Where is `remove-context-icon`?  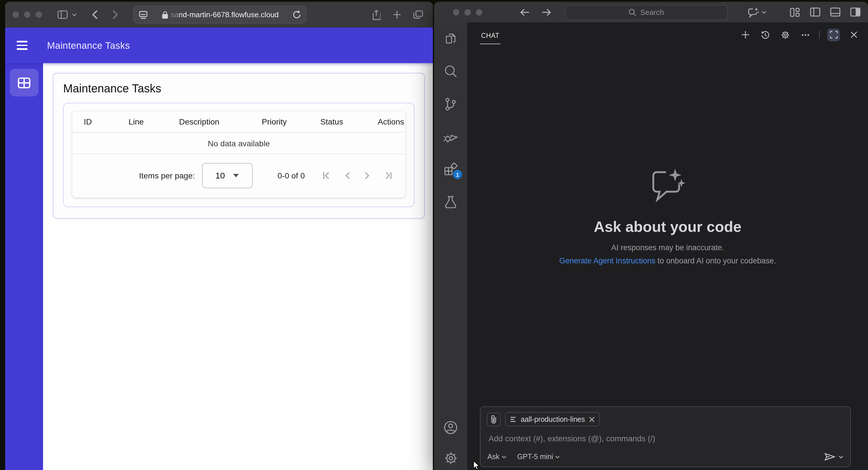
remove-context-icon is located at coordinates (592, 419).